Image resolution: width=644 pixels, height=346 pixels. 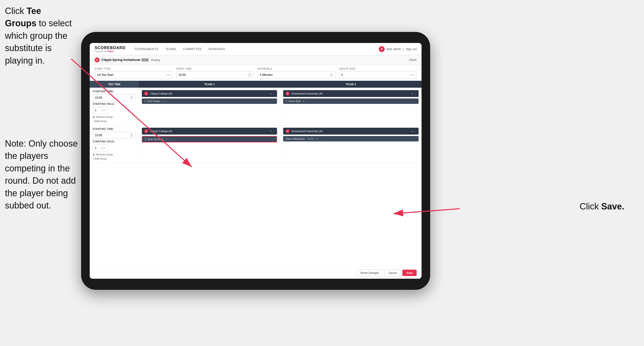 I want to click on sign-out-link: Sign out, so click(x=411, y=49).